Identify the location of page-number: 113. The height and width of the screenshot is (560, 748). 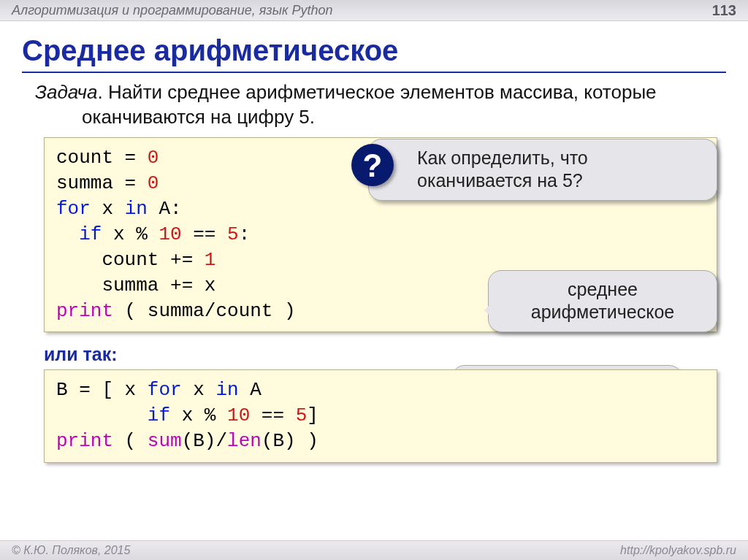
(725, 10).